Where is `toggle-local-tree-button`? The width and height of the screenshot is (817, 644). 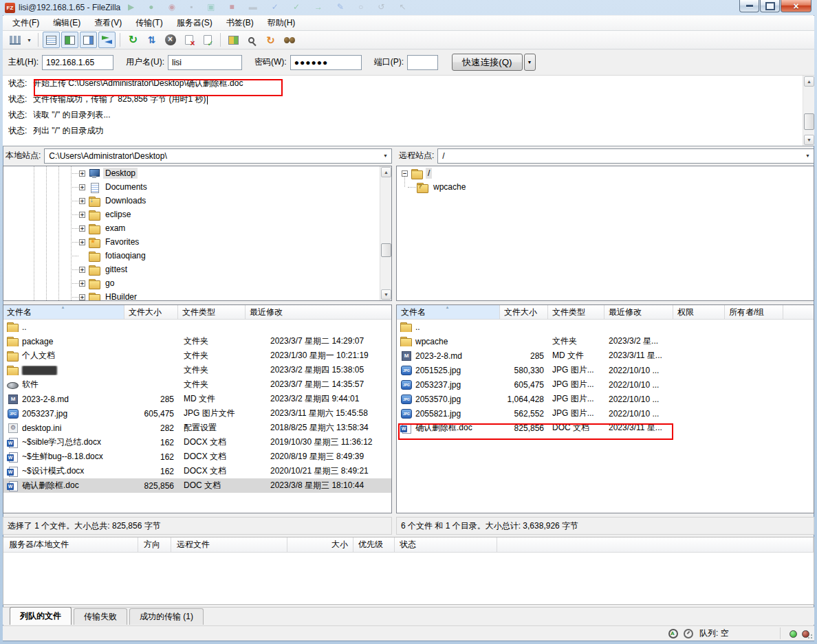
toggle-local-tree-button is located at coordinates (70, 40).